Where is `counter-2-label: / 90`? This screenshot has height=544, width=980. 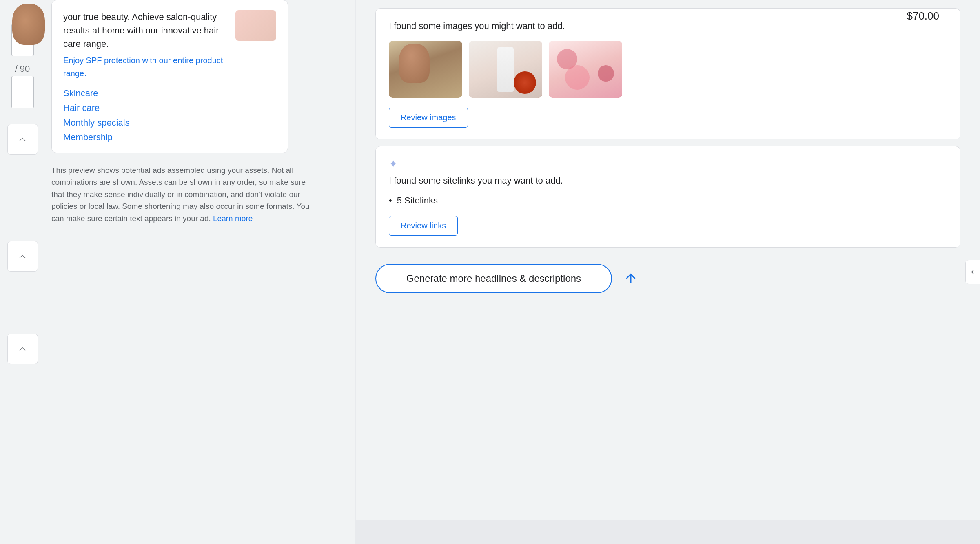
counter-2-label: / 90 is located at coordinates (23, 69).